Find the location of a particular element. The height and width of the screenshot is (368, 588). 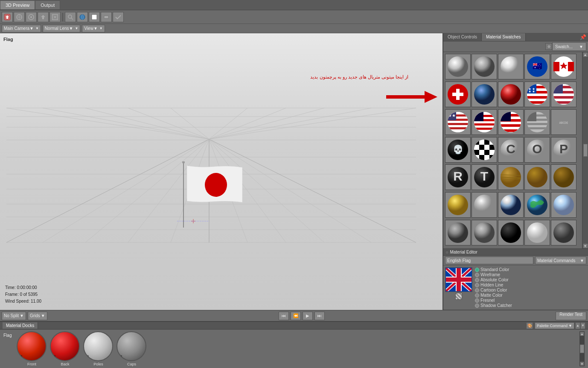

swatches-dropdown: Swatch... ▼ is located at coordinates (569, 47).